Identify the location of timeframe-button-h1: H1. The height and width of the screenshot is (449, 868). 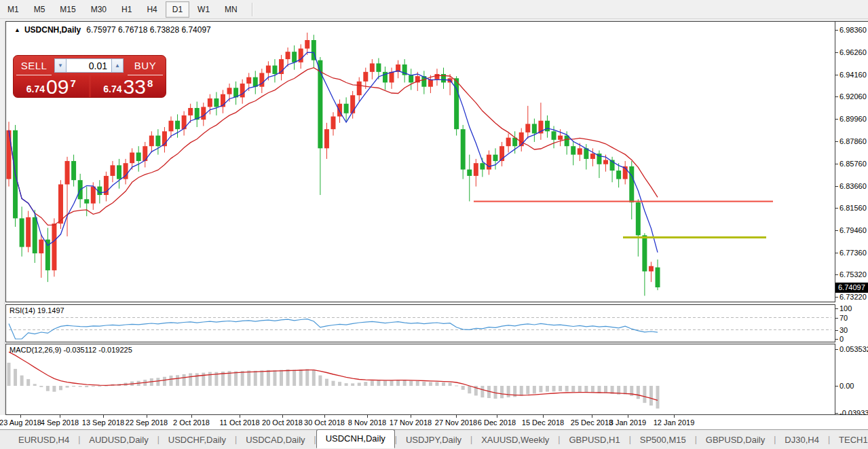
(126, 10).